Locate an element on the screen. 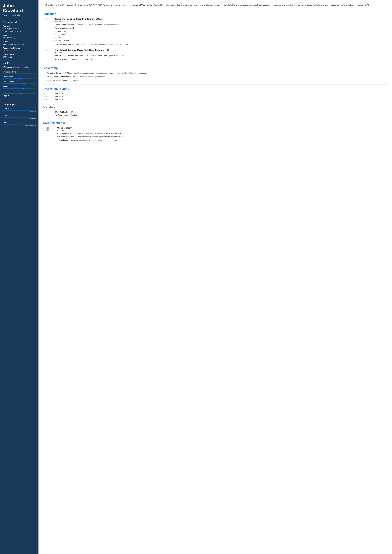 The image size is (392, 554). societies-title: Societies is located at coordinates (215, 107).